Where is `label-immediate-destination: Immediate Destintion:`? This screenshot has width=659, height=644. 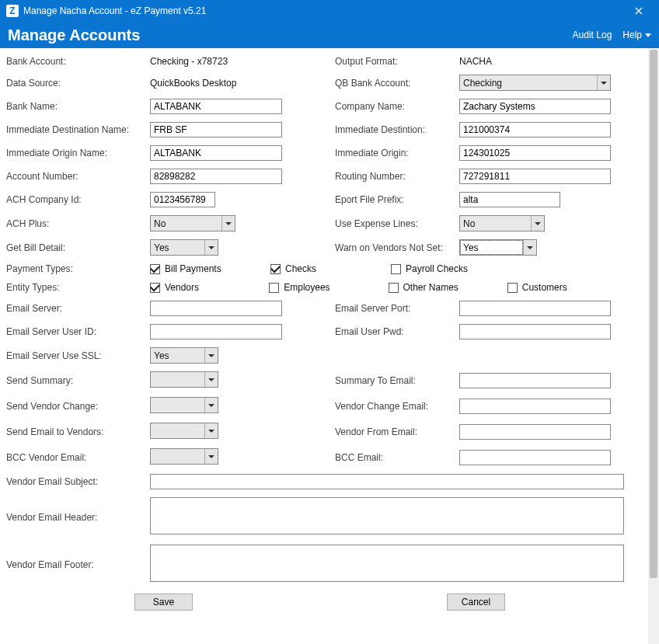 label-immediate-destination: Immediate Destintion: is located at coordinates (397, 130).